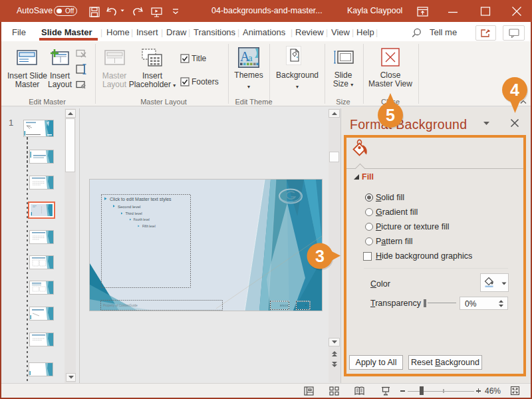 The width and height of the screenshot is (532, 399). I want to click on svg-text: Property of CustomGuide, so click(120, 306).